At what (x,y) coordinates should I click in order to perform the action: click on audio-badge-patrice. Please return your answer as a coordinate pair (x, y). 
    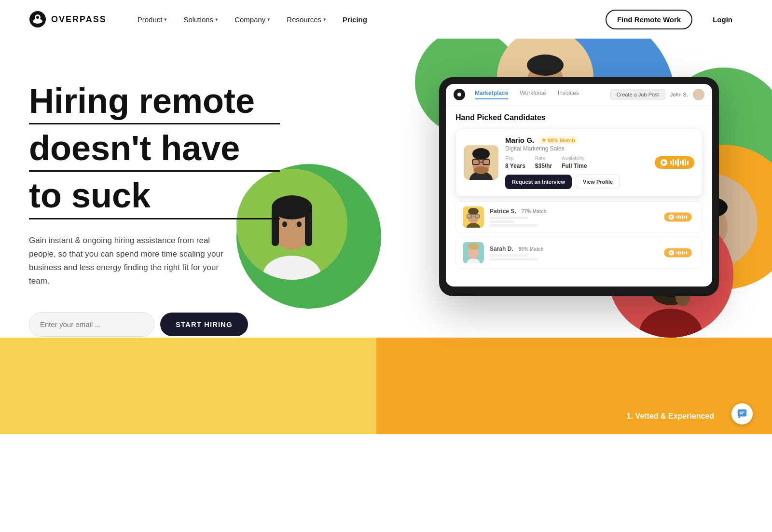
    Looking at the image, I should click on (678, 217).